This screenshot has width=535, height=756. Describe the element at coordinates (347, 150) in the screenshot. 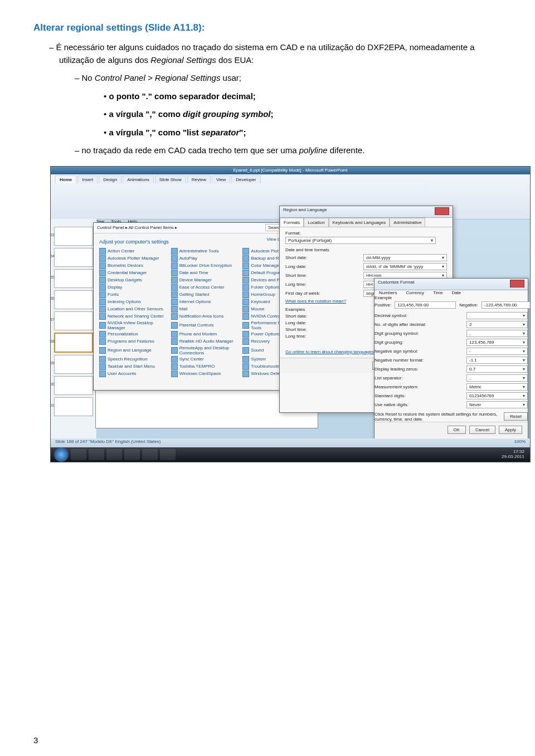

I see `text: diferente.` at that location.